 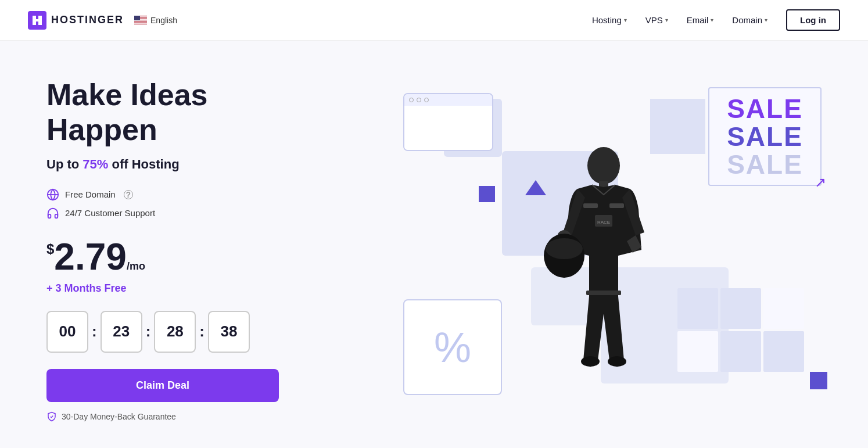 I want to click on language-label: English, so click(x=164, y=20).